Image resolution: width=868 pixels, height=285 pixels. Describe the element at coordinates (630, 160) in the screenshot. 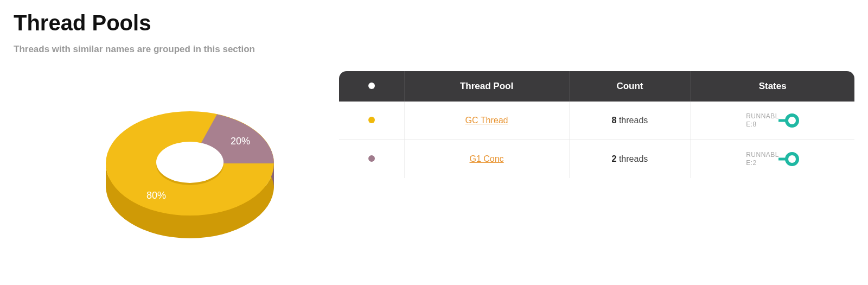

I see `thread-count: 2 threads` at that location.